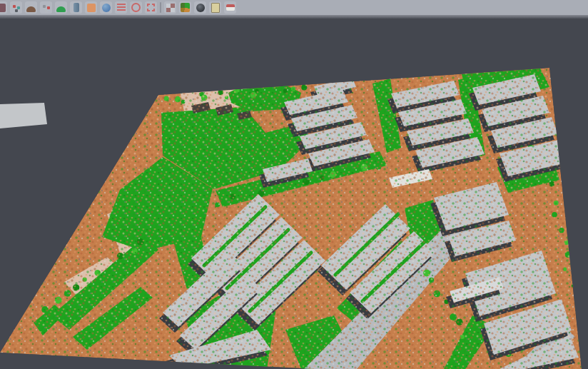 The width and height of the screenshot is (588, 369). Describe the element at coordinates (24, 116) in the screenshot. I see `greenhouse-strip` at that location.